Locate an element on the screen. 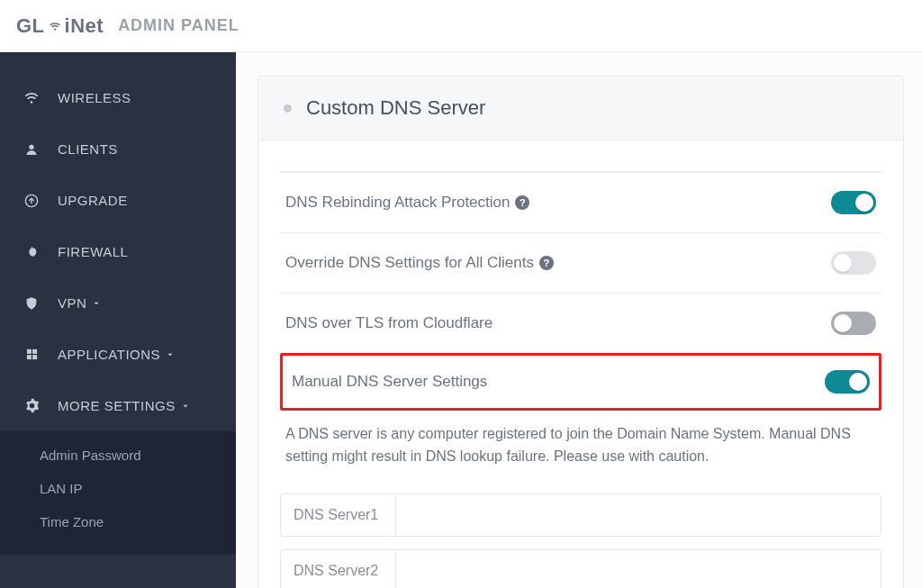 The image size is (922, 588). dns-server1-row: DNS Server1 is located at coordinates (581, 515).